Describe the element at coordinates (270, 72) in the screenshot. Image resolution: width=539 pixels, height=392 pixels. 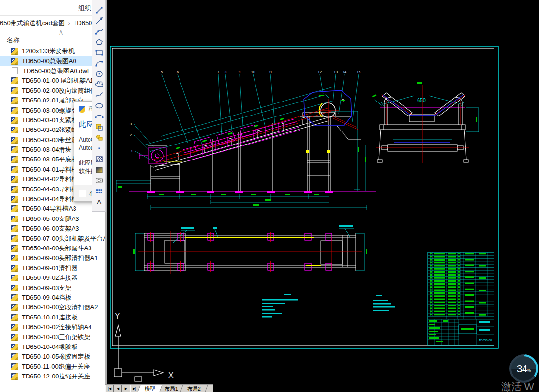
I see `svg-text: 11` at that location.